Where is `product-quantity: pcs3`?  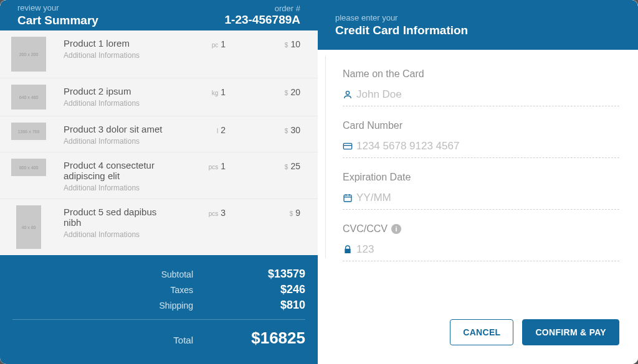 product-quantity: pcs3 is located at coordinates (201, 212).